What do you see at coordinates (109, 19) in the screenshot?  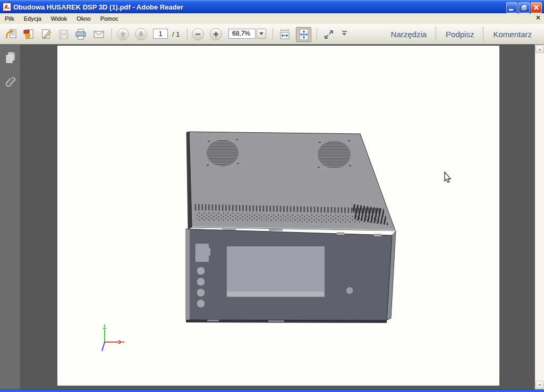 I see `menu-item-pomoc: Pomoc` at bounding box center [109, 19].